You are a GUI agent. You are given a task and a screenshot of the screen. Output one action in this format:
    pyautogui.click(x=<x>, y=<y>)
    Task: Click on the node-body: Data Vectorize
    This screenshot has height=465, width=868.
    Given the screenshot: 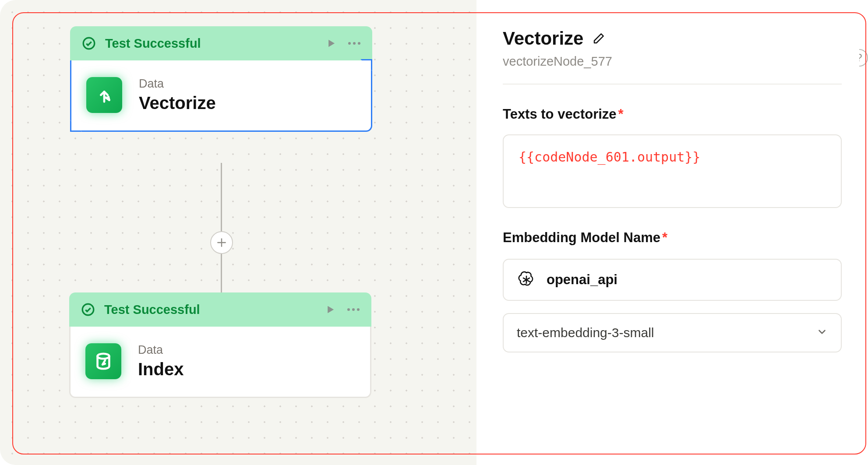 What is the action you would take?
    pyautogui.click(x=221, y=96)
    